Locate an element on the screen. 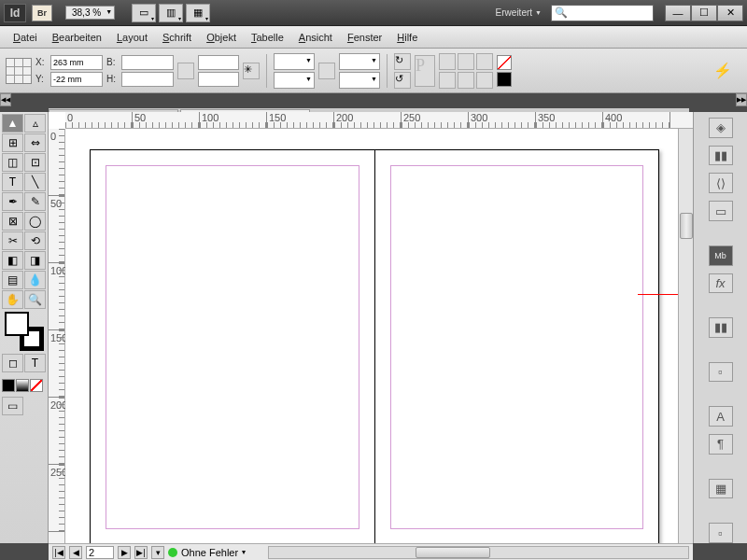 This screenshot has height=560, width=747. stroke-style is located at coordinates (359, 80).